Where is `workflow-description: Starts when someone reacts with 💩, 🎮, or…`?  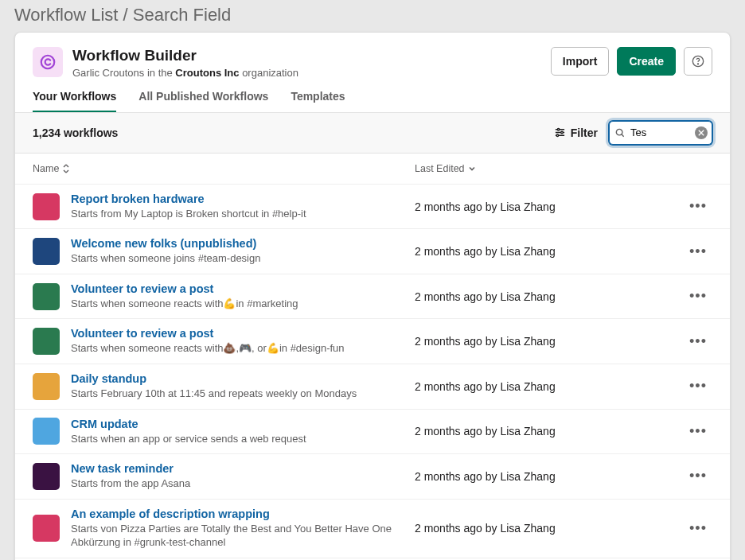
workflow-description: Starts when someone reacts with 💩, 🎮, or… is located at coordinates (243, 348).